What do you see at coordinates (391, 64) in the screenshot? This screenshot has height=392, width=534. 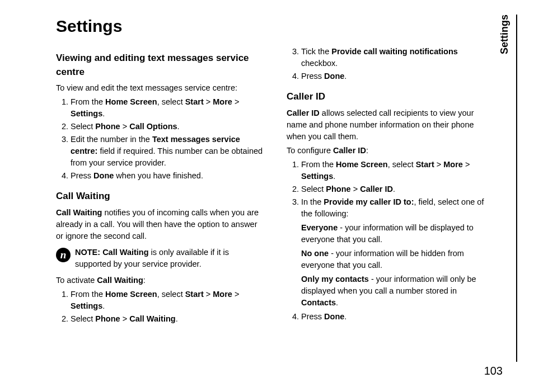 I see `steps-call-waiting-cont: Tick the Provide call waiting notificati…` at bounding box center [391, 64].